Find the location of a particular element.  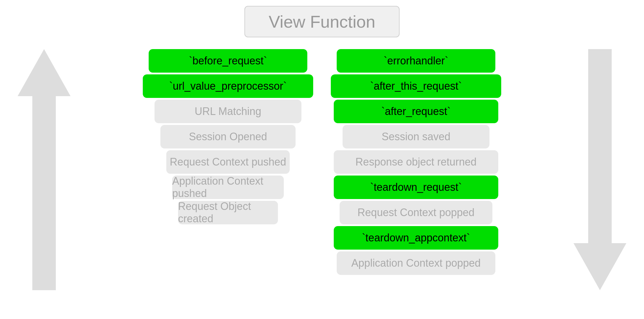

teardown-appcontext-label: `teardown_appcontext` is located at coordinates (416, 238).